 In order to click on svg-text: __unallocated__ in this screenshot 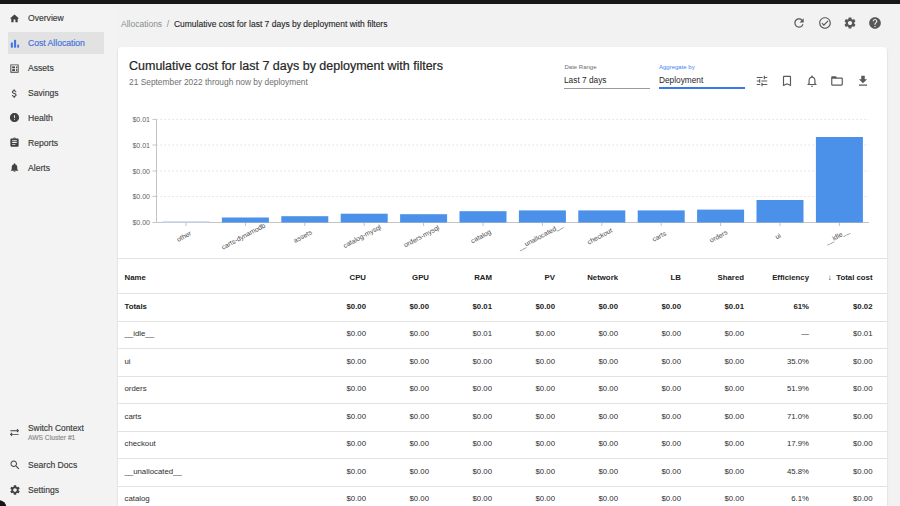, I will do `click(540, 236)`.